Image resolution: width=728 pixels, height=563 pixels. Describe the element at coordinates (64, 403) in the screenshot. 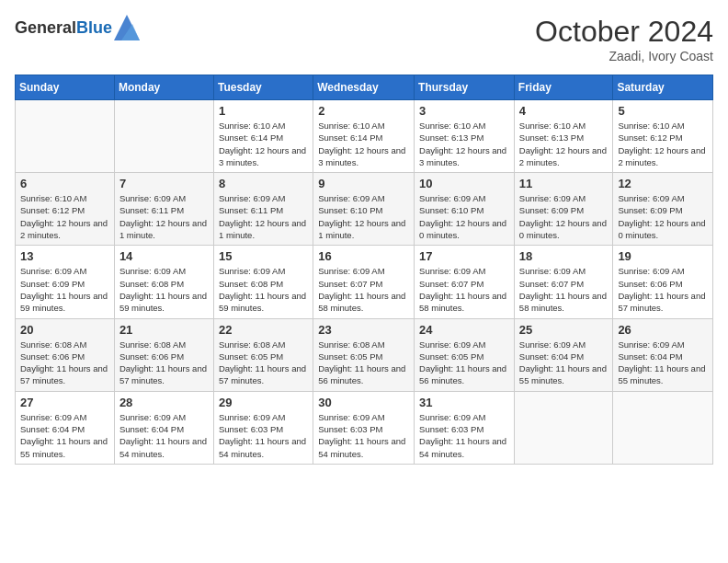

I see `day-number: 27` at that location.